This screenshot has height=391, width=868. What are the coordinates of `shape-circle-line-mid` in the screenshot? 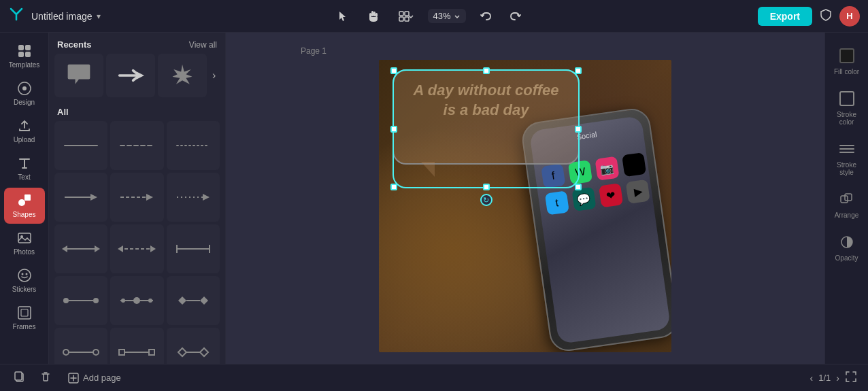 It's located at (137, 301).